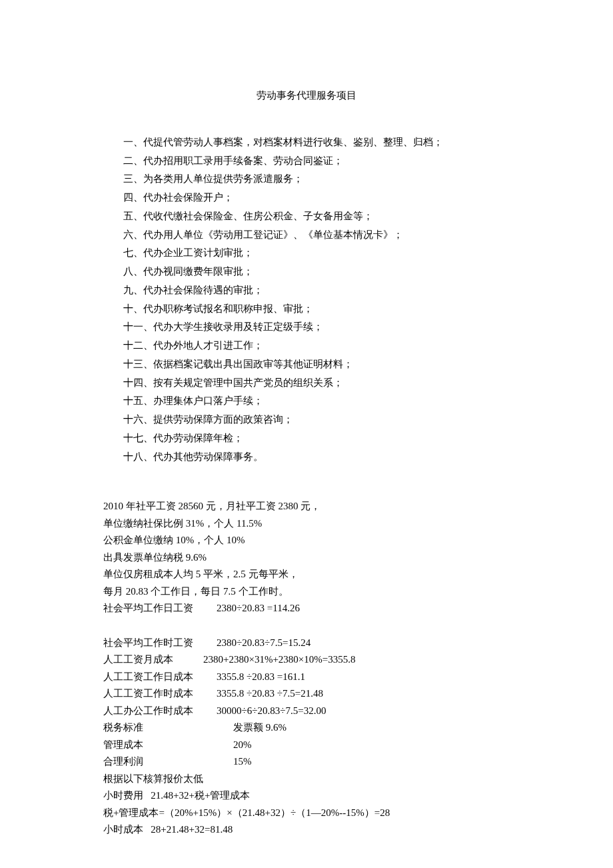  Describe the element at coordinates (271, 711) in the screenshot. I see `calc-office-hourly-value: 30000÷6÷20.83÷7.5=32.00` at that location.